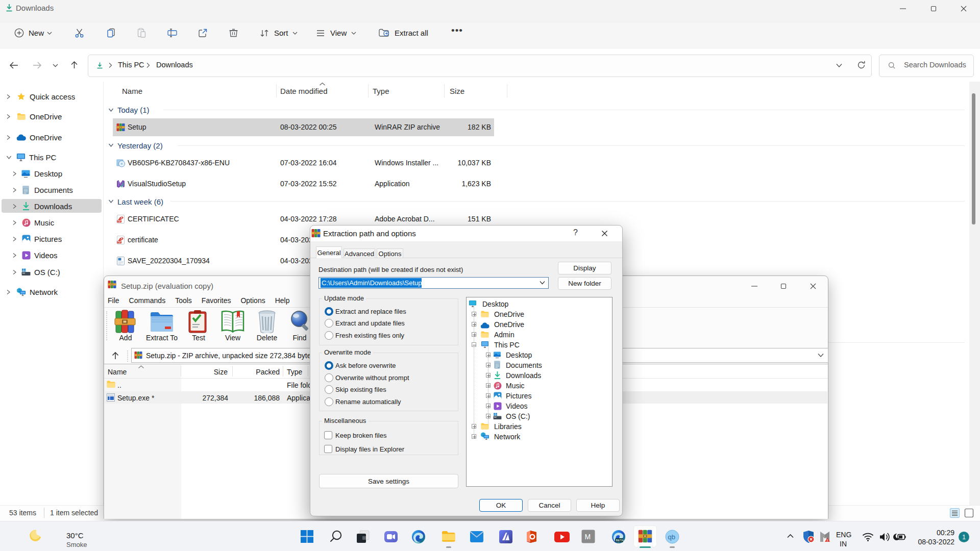  Describe the element at coordinates (620, 540) in the screenshot. I see `svg-text: BETA` at that location.